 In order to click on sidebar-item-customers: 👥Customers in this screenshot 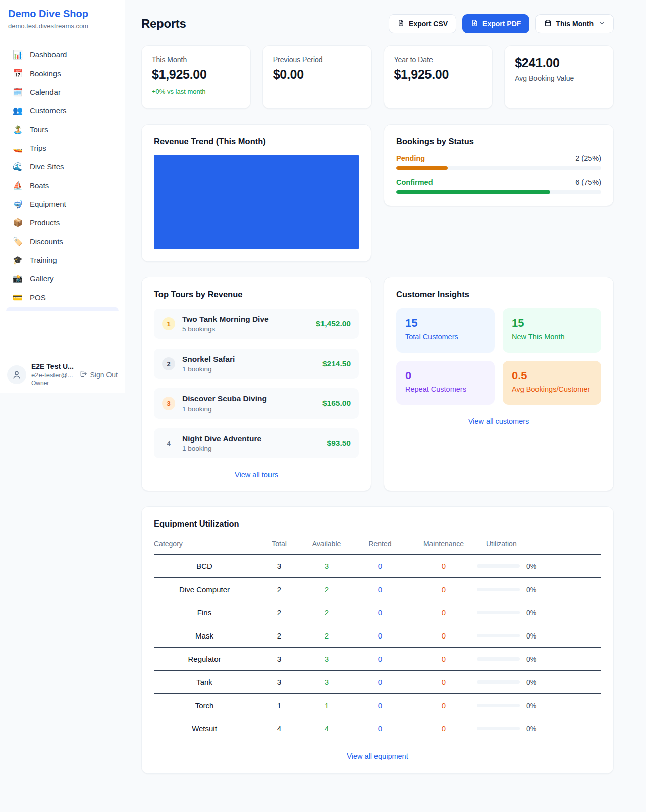, I will do `click(63, 111)`.